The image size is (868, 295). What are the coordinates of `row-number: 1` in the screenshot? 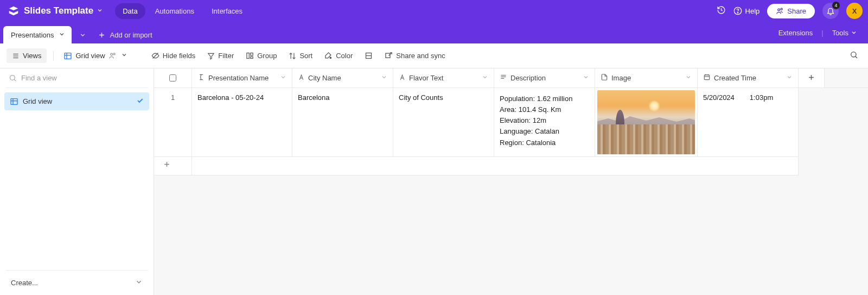 It's located at (173, 123).